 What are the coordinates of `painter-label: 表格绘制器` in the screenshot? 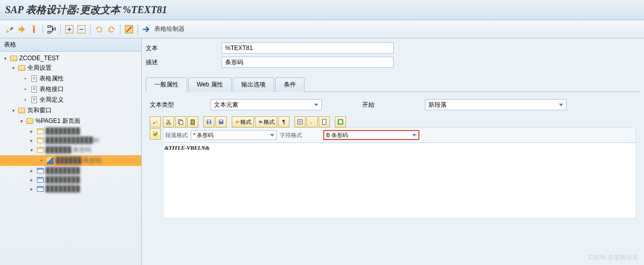 It's located at (169, 29).